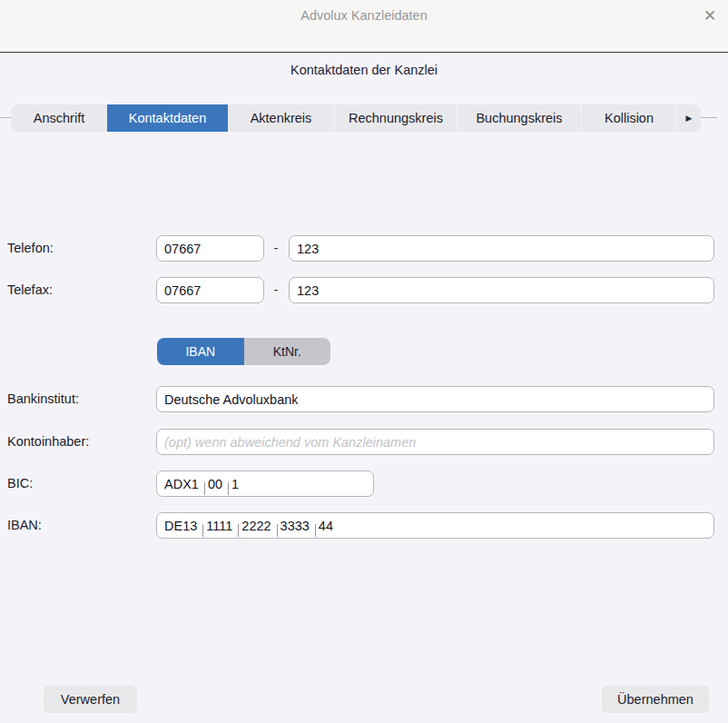 Image resolution: width=728 pixels, height=723 pixels. I want to click on bankinstitut-row: Bankinstitut:, so click(364, 400).